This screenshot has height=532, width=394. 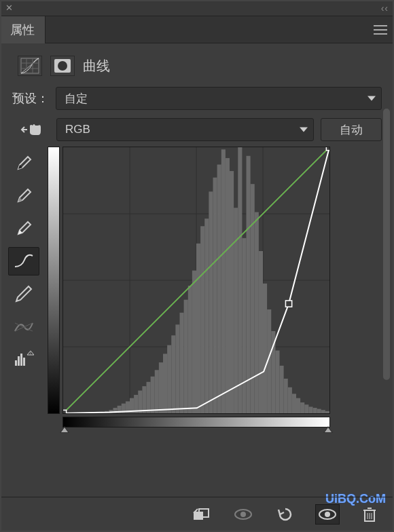 I want to click on preset-value: 自定, so click(x=76, y=99).